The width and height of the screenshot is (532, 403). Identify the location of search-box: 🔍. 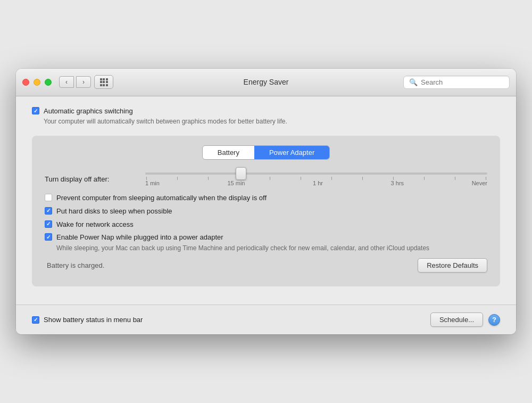
(456, 82).